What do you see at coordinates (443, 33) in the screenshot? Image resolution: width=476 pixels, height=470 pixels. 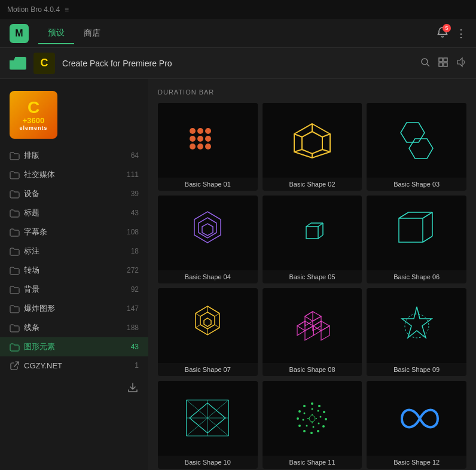 I see `notification-button: 5` at bounding box center [443, 33].